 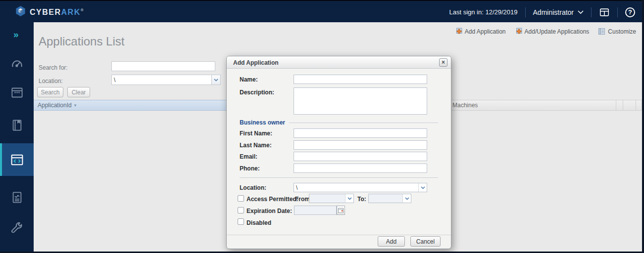 What do you see at coordinates (161, 80) in the screenshot?
I see `location-value: \` at bounding box center [161, 80].